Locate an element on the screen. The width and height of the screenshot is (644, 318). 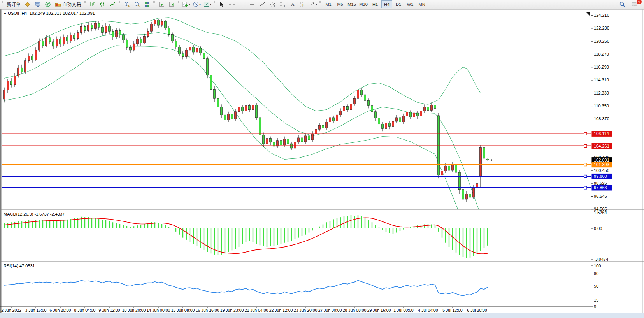
new-order-button: 新订单 is located at coordinates (14, 4).